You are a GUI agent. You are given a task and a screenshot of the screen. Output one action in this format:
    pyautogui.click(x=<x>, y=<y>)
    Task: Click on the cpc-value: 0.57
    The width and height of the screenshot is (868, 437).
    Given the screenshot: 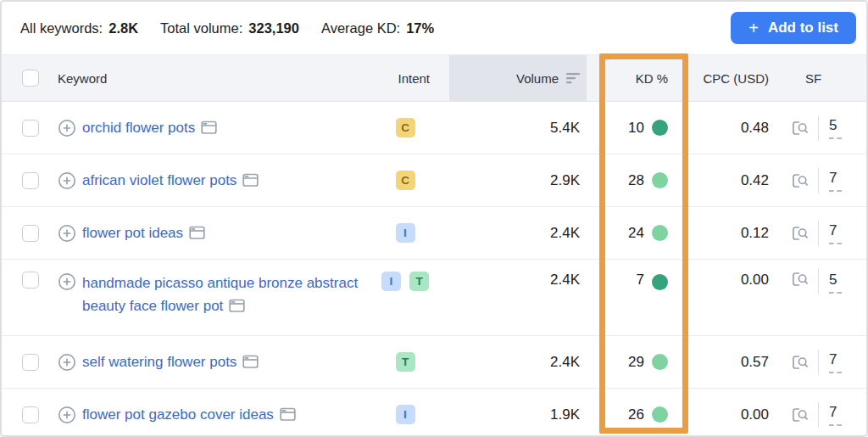 What is the action you would take?
    pyautogui.click(x=737, y=362)
    